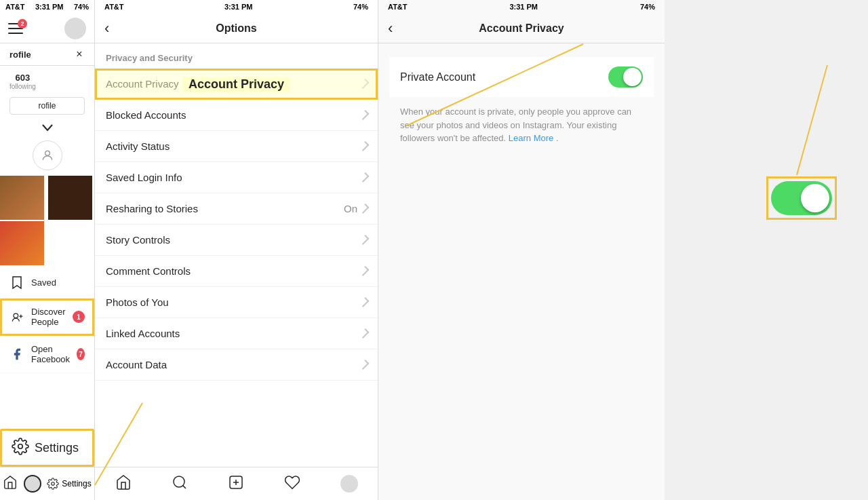  I want to click on carrier-p1: AT&T, so click(15, 7).